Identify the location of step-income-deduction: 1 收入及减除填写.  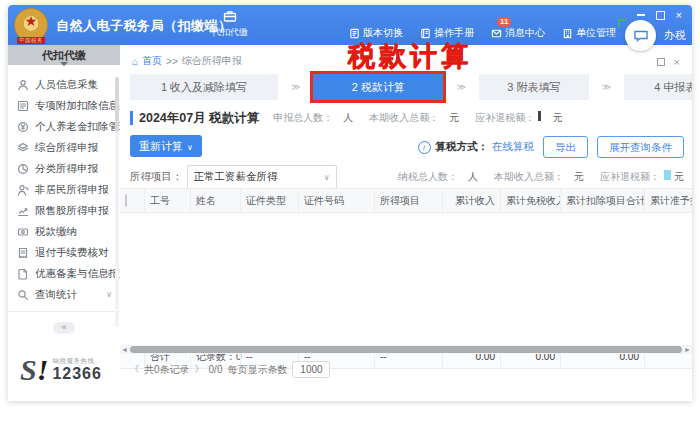
(204, 87).